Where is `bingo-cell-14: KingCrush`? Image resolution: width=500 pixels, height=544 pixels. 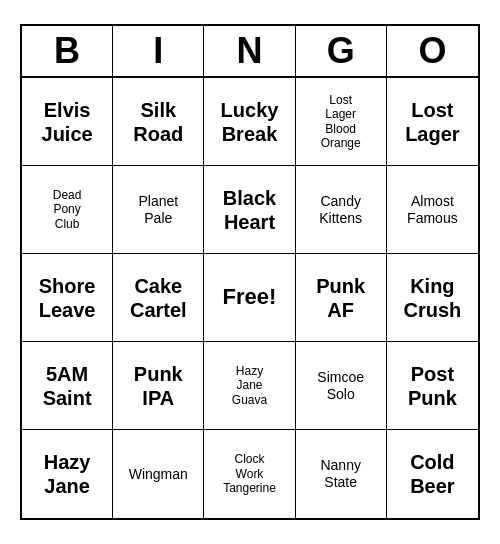 bingo-cell-14: KingCrush is located at coordinates (432, 298).